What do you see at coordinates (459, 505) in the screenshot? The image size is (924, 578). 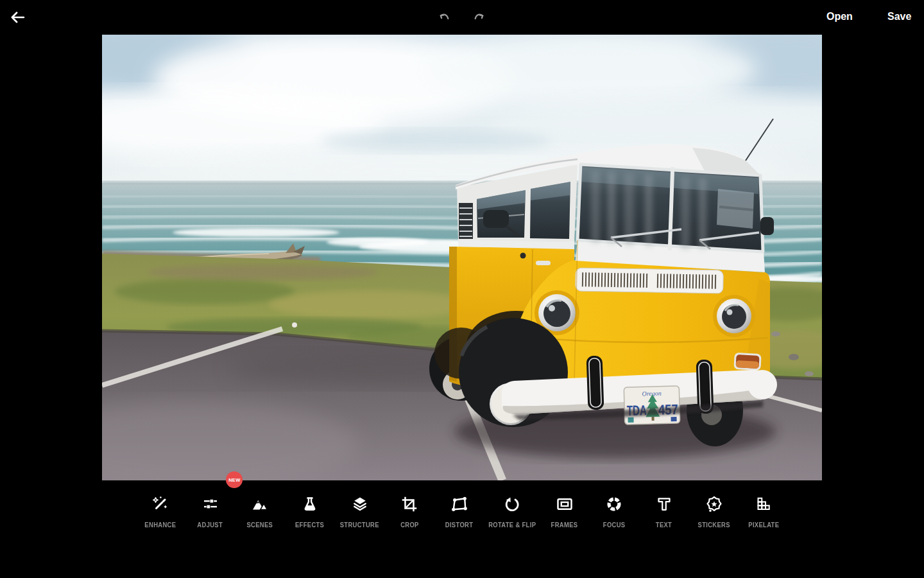 I see `tool-distort: DISTORT` at bounding box center [459, 505].